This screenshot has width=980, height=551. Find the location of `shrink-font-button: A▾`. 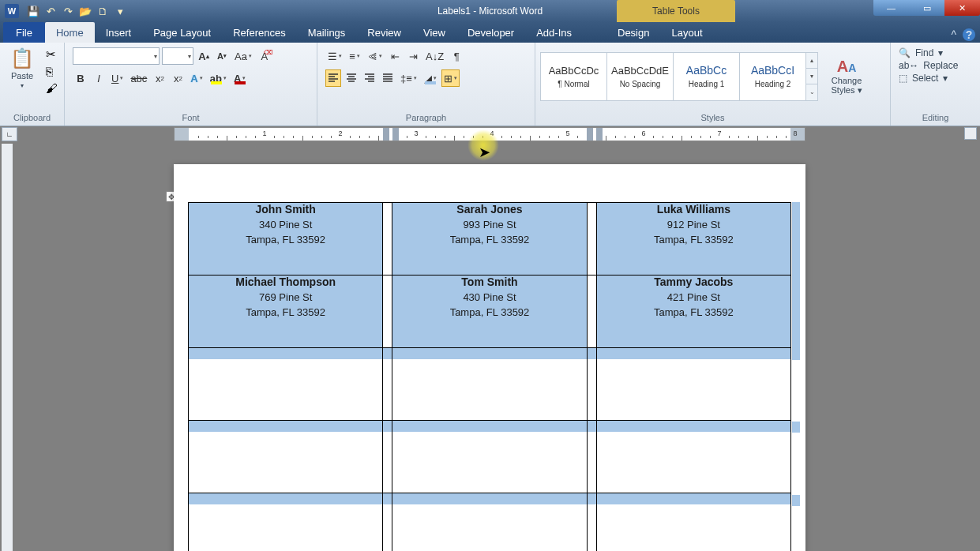

shrink-font-button: A▾ is located at coordinates (222, 56).